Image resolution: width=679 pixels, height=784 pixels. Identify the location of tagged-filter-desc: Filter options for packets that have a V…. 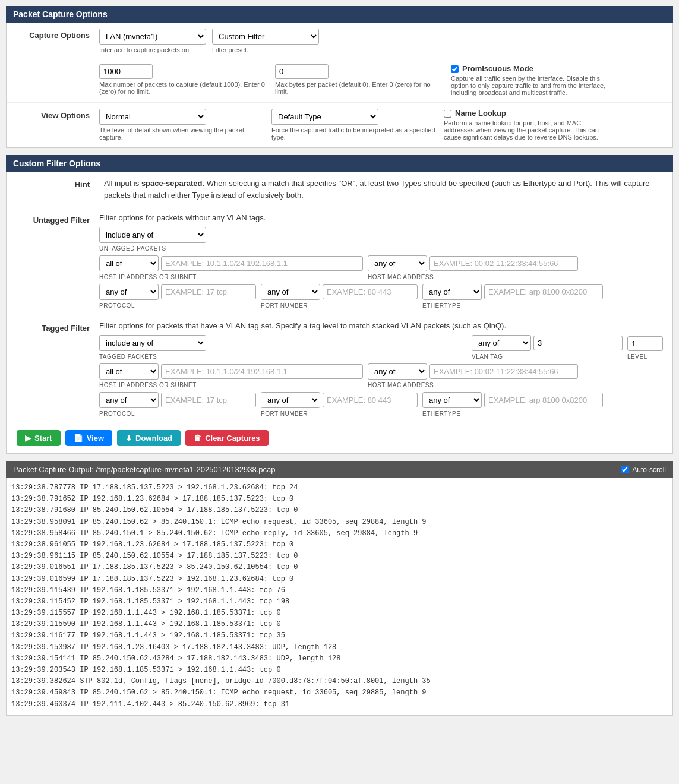
(381, 325).